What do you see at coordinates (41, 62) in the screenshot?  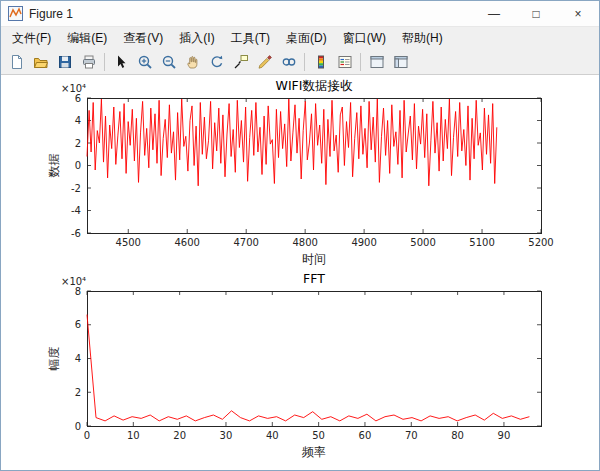 I see `open-folder-icon` at bounding box center [41, 62].